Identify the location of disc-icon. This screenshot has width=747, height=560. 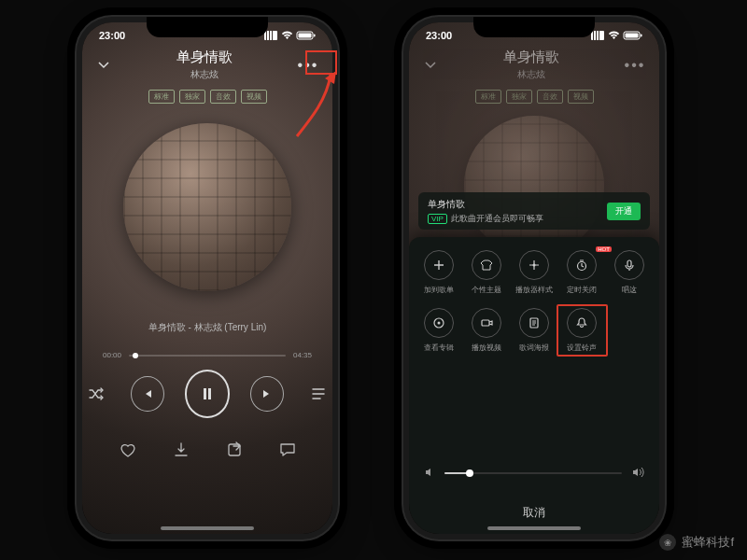
(439, 323).